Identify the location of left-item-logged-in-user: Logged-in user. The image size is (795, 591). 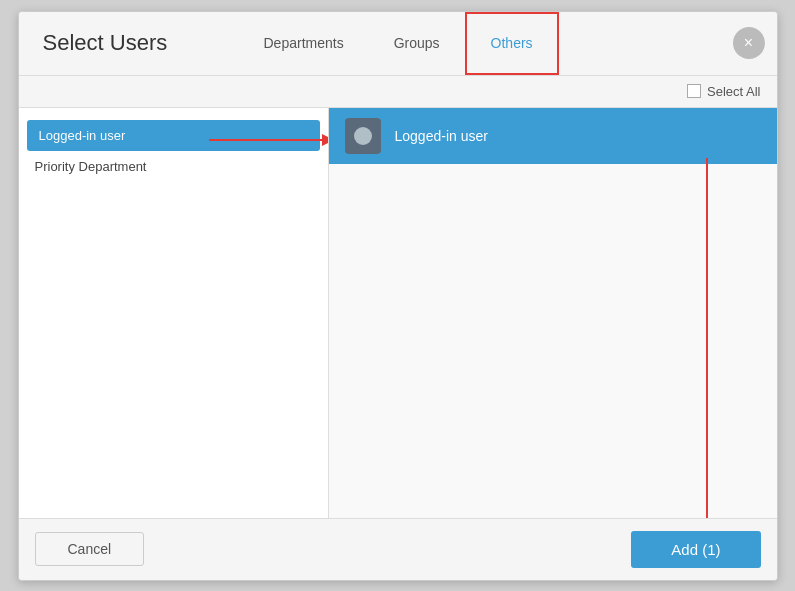
(174, 136).